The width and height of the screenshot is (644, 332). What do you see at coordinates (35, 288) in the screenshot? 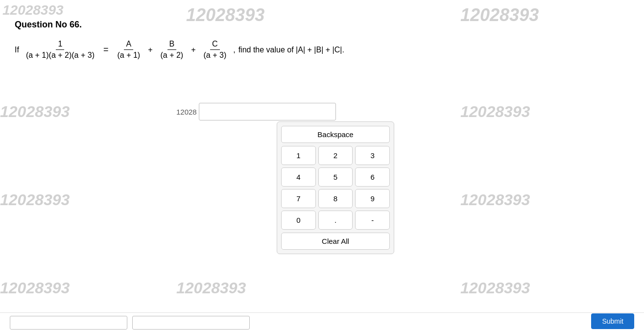
I see `watermark-7: 12028393` at bounding box center [35, 288].